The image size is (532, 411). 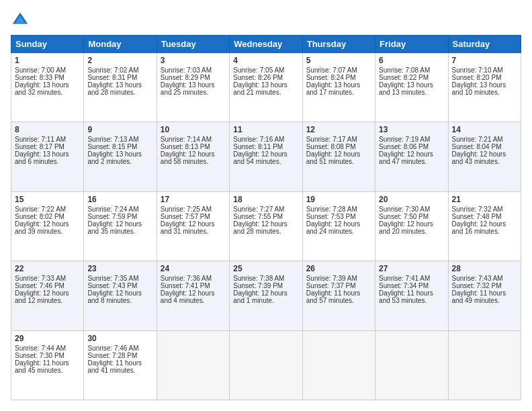 I want to click on day-number: 13, so click(x=411, y=130).